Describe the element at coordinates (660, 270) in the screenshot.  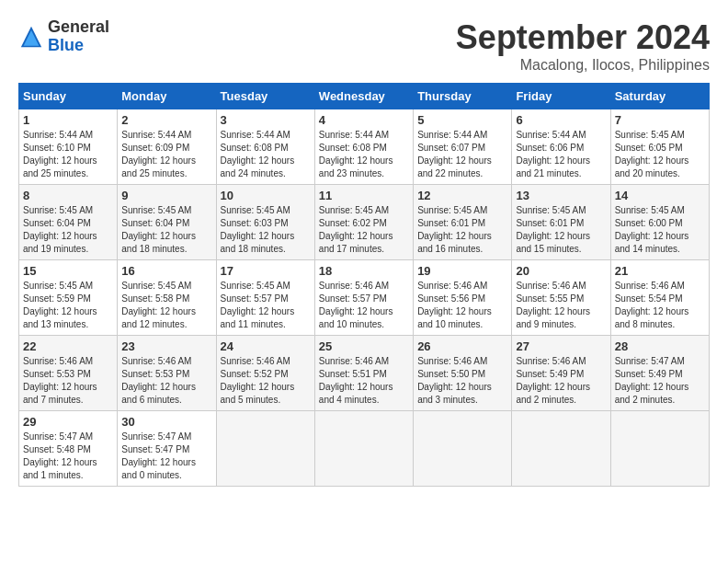
I see `day-number: 21` at that location.